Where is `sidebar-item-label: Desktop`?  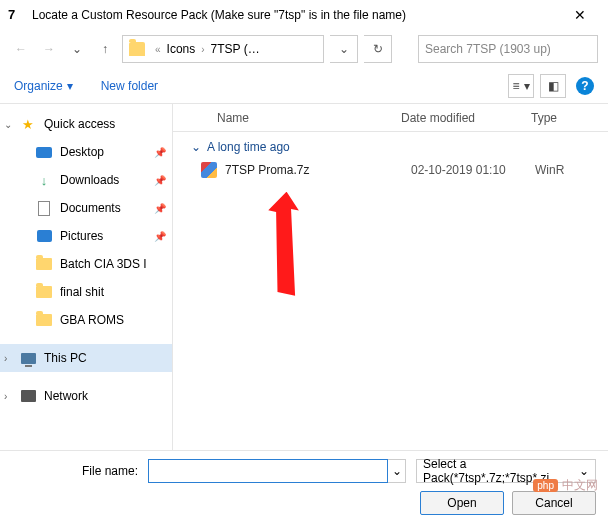 sidebar-item-label: Desktop is located at coordinates (82, 152).